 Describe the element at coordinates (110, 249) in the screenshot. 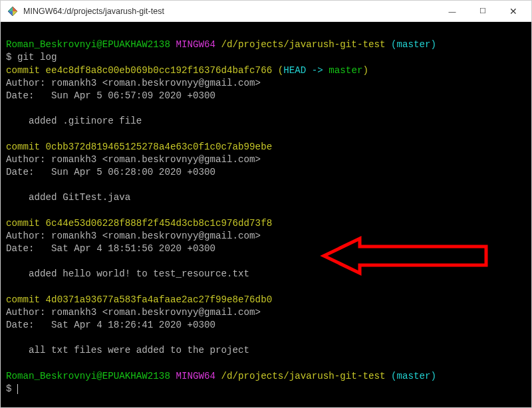

I see `date-line: Date: Sat Apr 4 18:51:56 2020 +0300` at that location.